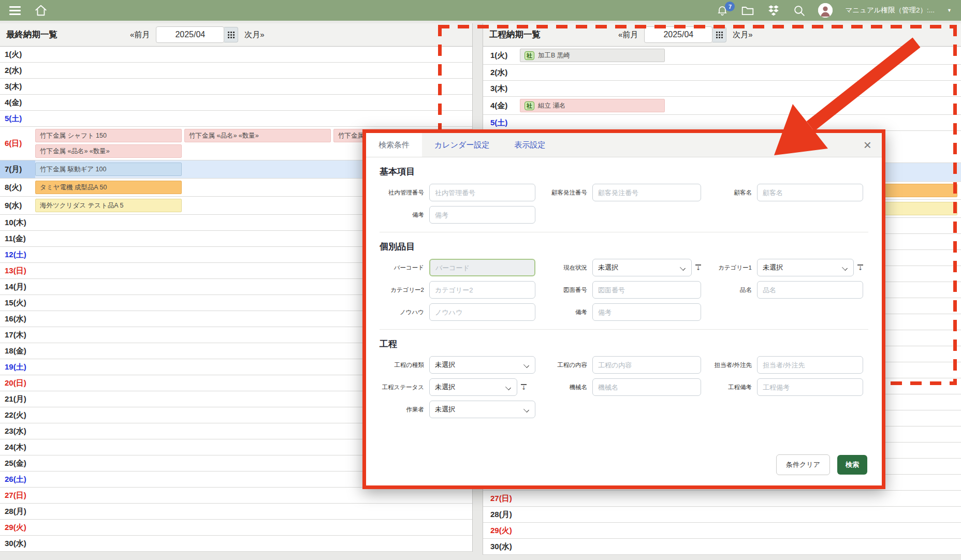 The image size is (961, 560). I want to click on assignee-input, so click(810, 365).